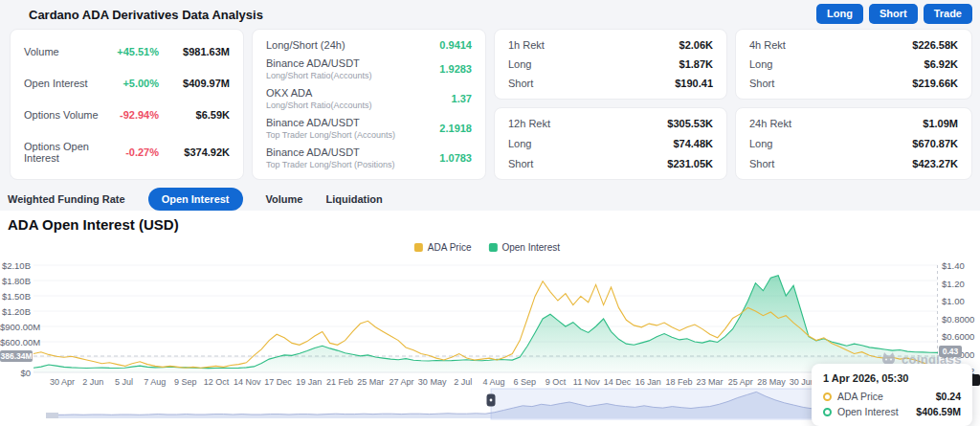  What do you see at coordinates (369, 128) in the screenshot?
I see `ratio-row: Binance ADA/USDTTop Trader Long/Short (A…` at bounding box center [369, 128].